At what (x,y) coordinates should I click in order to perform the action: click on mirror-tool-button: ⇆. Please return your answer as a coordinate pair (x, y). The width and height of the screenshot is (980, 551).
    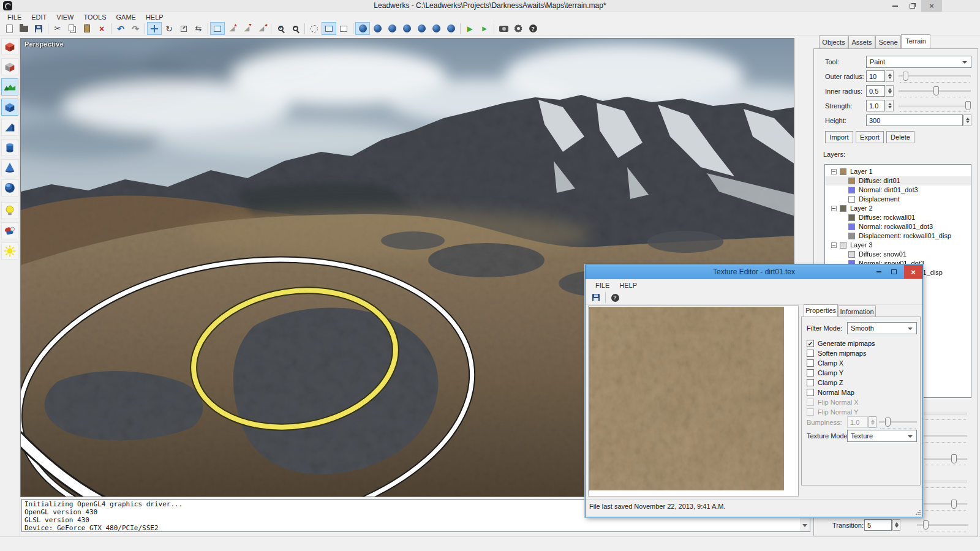
    Looking at the image, I should click on (198, 28).